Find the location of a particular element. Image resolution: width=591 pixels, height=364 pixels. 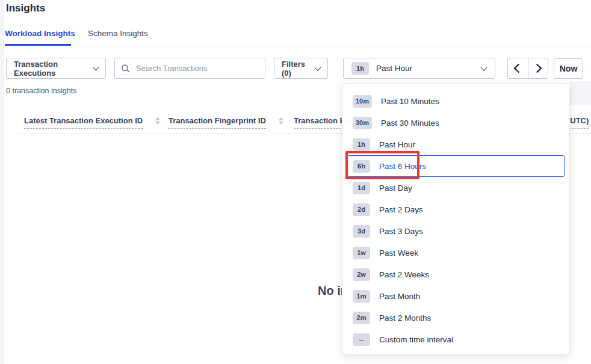

time-option-label: Past 6 Hours is located at coordinates (403, 166).